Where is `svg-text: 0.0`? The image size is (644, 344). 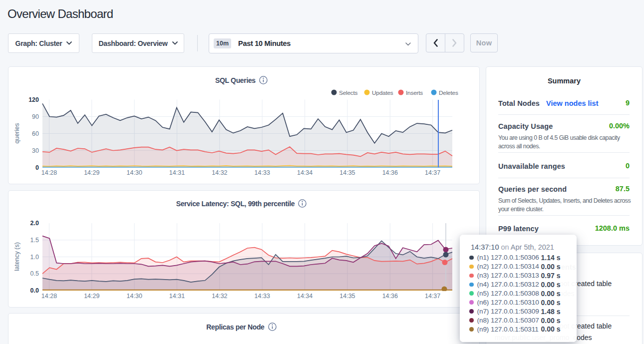 svg-text: 0.0 is located at coordinates (35, 291).